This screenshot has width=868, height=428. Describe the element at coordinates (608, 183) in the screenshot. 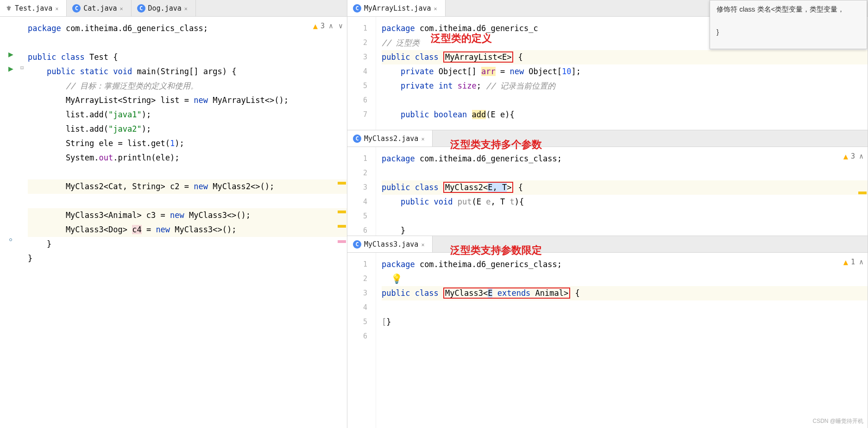

I see `right-mid-pane: C MyClass2.java × 泛型类支持多个参数 1 2 3 4 5 6 …` at that location.